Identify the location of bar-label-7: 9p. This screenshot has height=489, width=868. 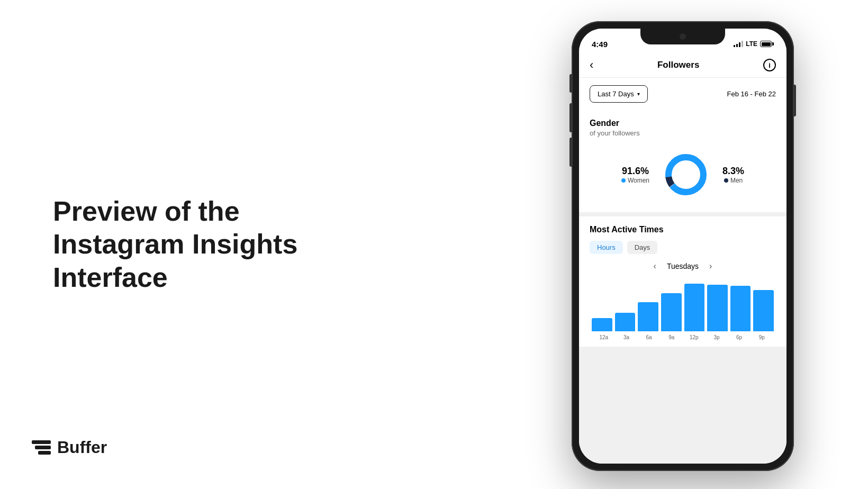
(762, 338).